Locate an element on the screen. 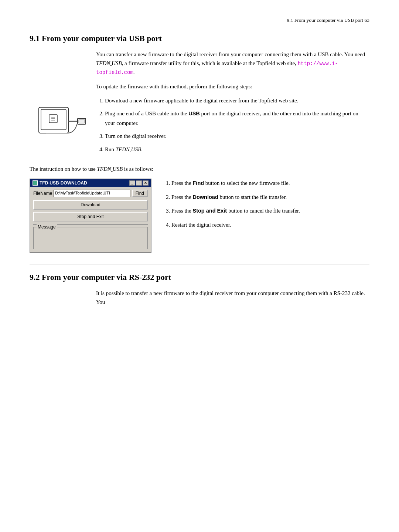 Image resolution: width=399 pixels, height=532 pixels. titlebar-app-icon is located at coordinates (35, 183).